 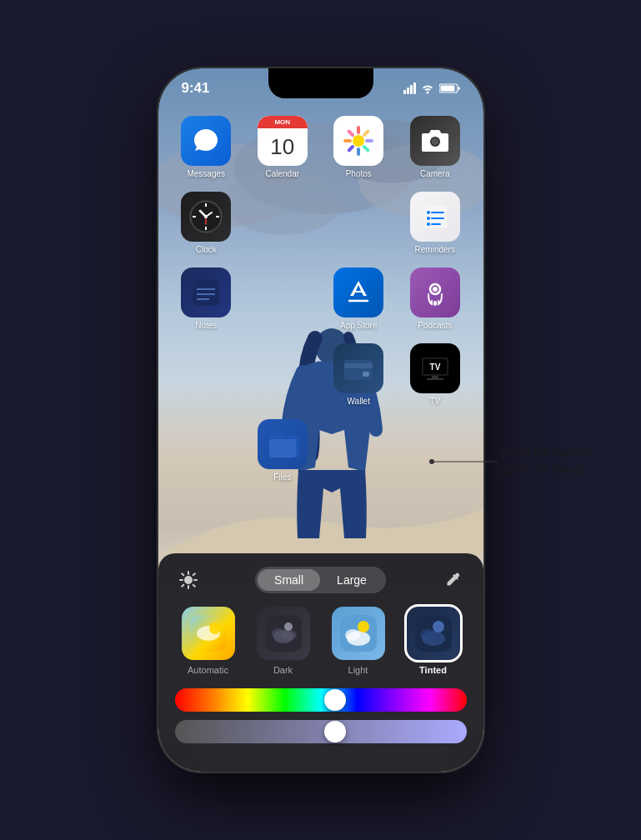 I want to click on app-files-label: Files, so click(x=282, y=477).